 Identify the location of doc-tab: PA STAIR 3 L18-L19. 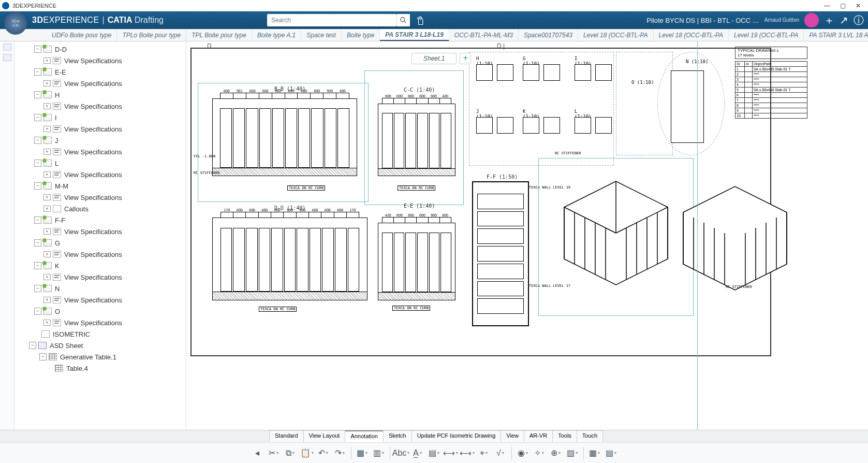
(414, 35).